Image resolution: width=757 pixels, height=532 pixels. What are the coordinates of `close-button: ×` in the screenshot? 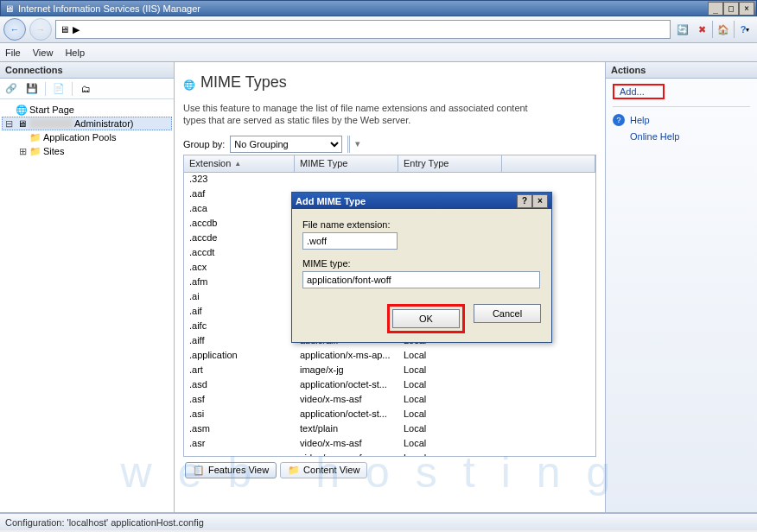 It's located at (747, 9).